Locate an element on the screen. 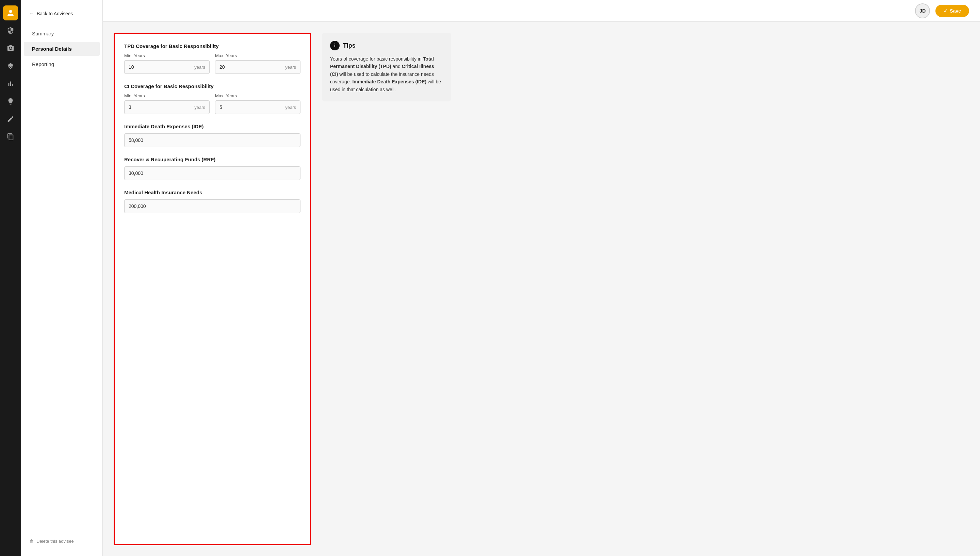 This screenshot has width=980, height=556. ide-section-title: Immediate Death Expenses (IDE) is located at coordinates (212, 126).